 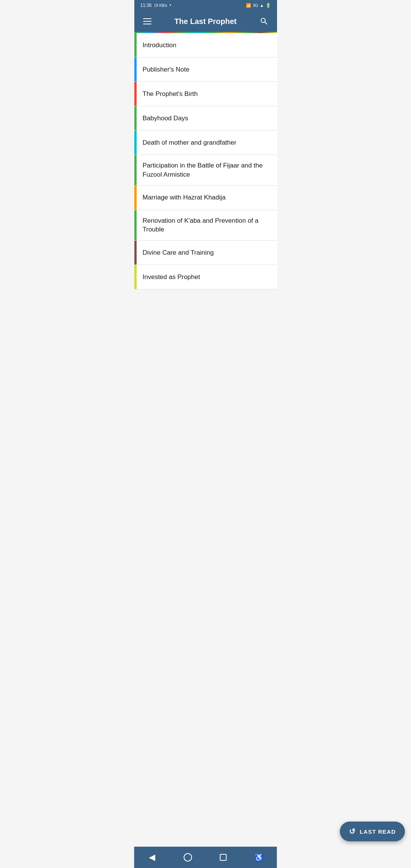 I want to click on time: 11:36, so click(x=146, y=5).